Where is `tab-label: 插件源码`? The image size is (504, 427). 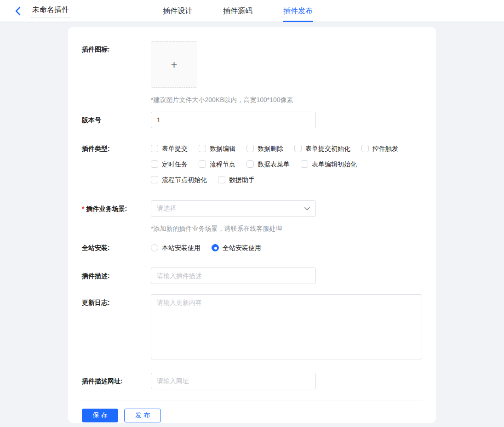
tab-label: 插件源码 is located at coordinates (238, 11).